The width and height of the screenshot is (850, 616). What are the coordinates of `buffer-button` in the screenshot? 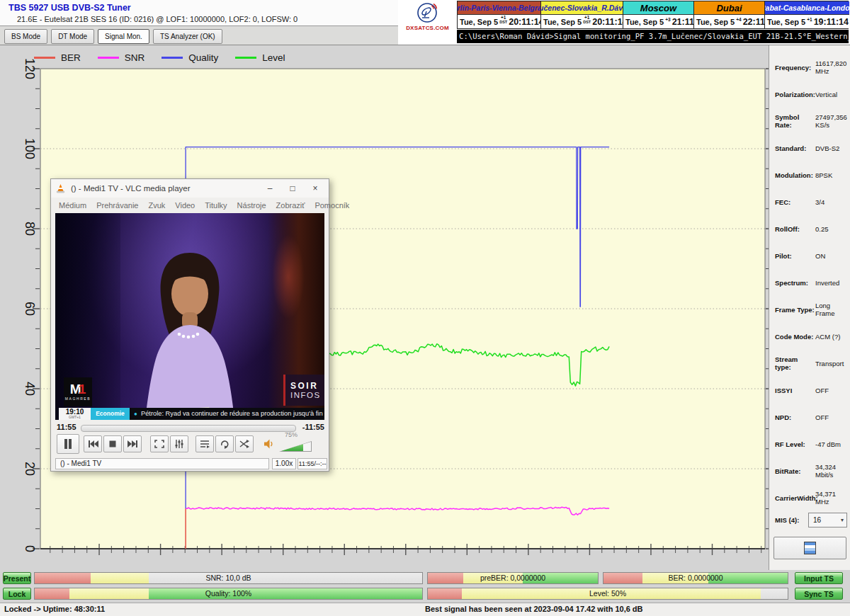 It's located at (810, 548).